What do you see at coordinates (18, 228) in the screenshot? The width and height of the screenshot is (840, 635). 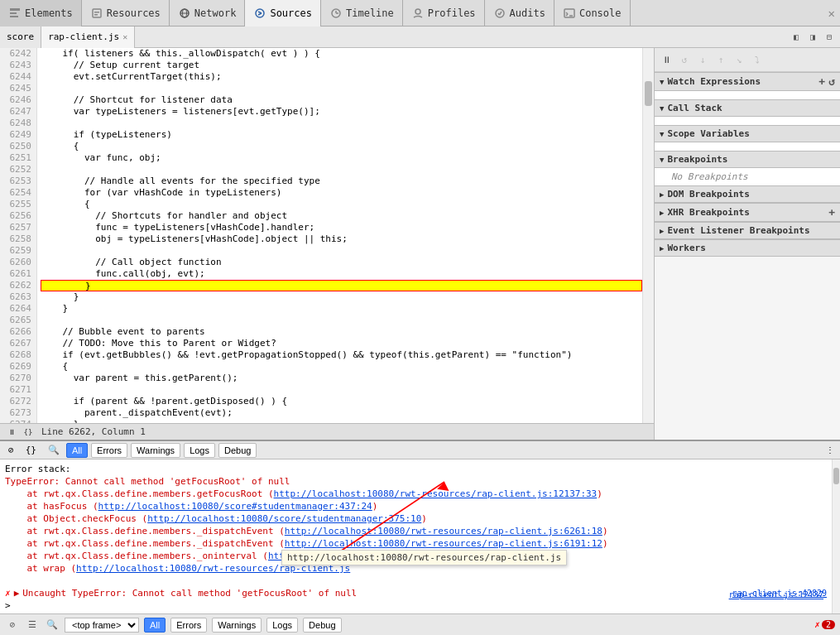 I see `line-number: 6257` at bounding box center [18, 228].